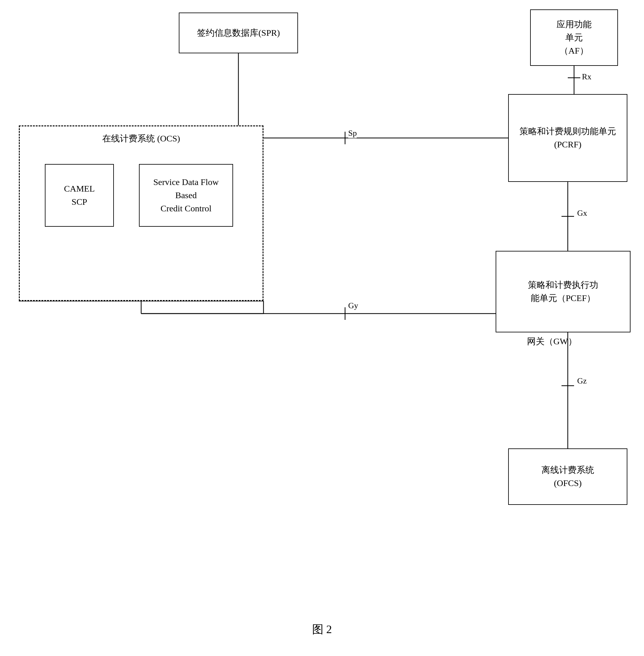  I want to click on ocs-container: 在线计费系统 (OCS) CAMEL SCP Service Data Flow…, so click(141, 213).